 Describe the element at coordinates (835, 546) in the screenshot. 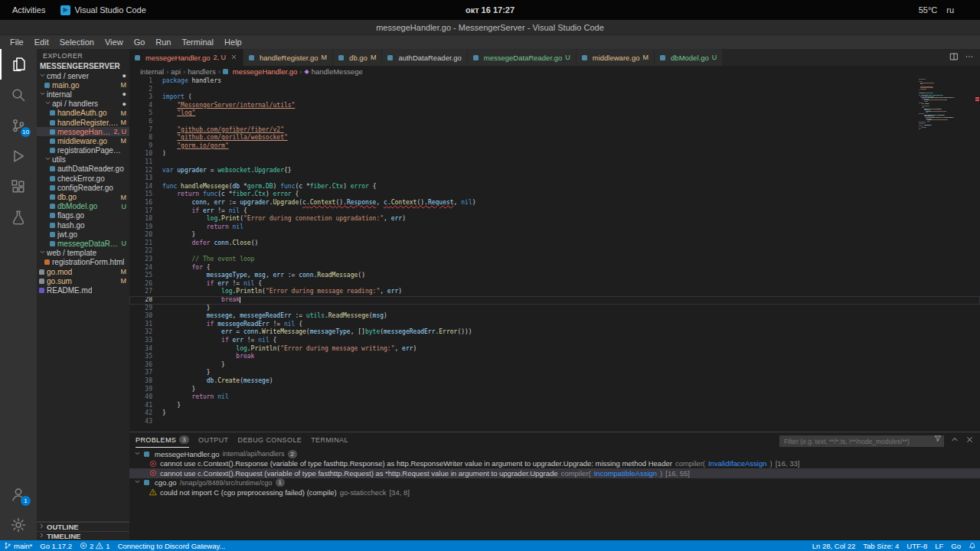

I see `status-cursor-position: Ln 28, Col 22` at that location.